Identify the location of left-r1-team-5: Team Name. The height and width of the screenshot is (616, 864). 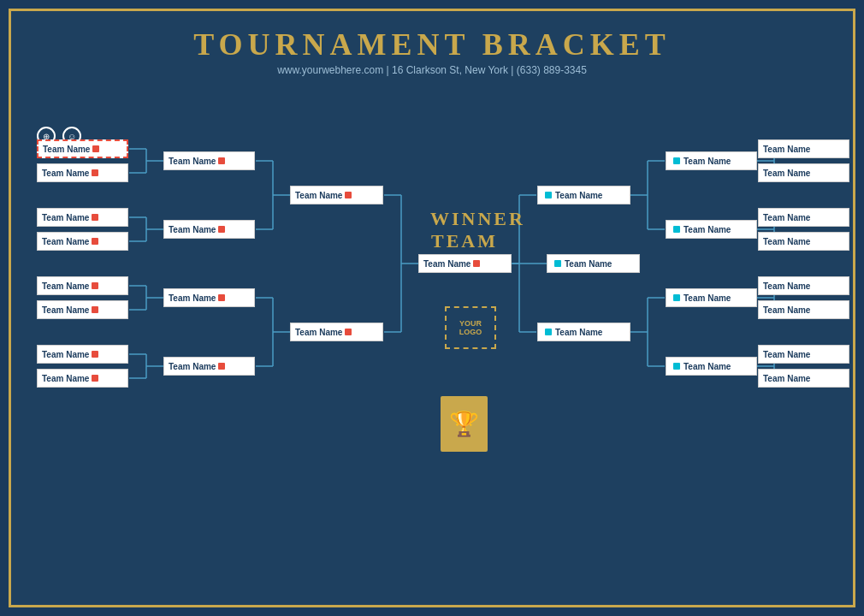
(82, 286).